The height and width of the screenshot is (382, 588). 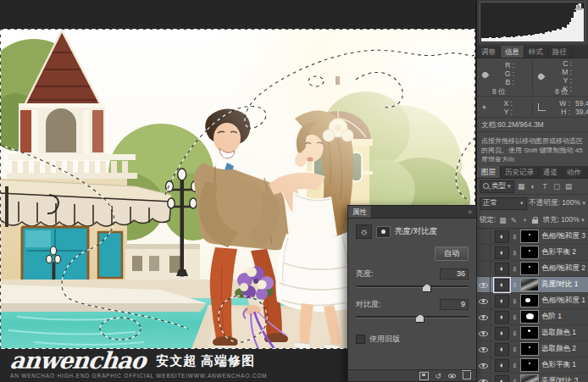 I want to click on tab-layers: 图层, so click(x=489, y=172).